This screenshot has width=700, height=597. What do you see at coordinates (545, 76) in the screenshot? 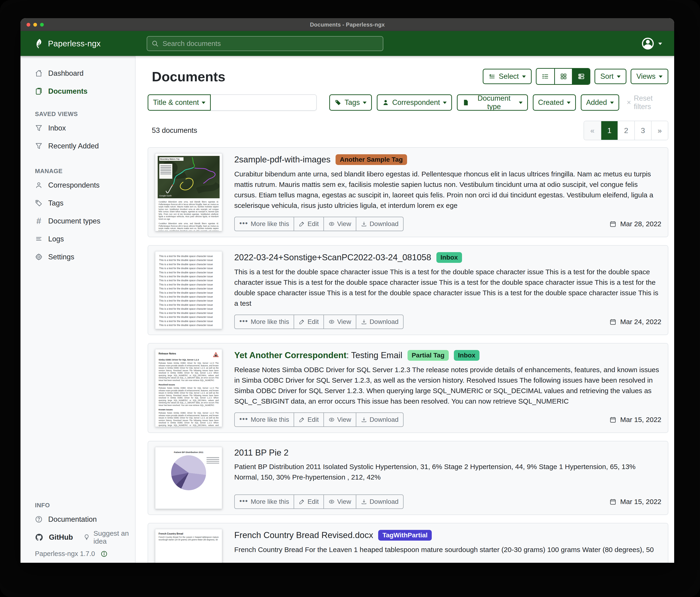
I see `view-mode-list` at bounding box center [545, 76].